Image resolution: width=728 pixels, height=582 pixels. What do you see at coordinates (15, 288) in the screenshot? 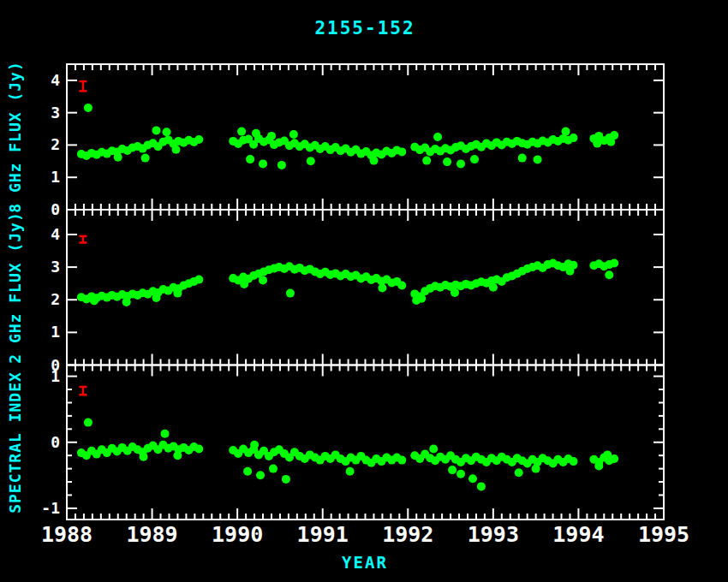
I see `y-axis-label-2ghz: 2 GHz FLUX (Jy)` at bounding box center [15, 288].